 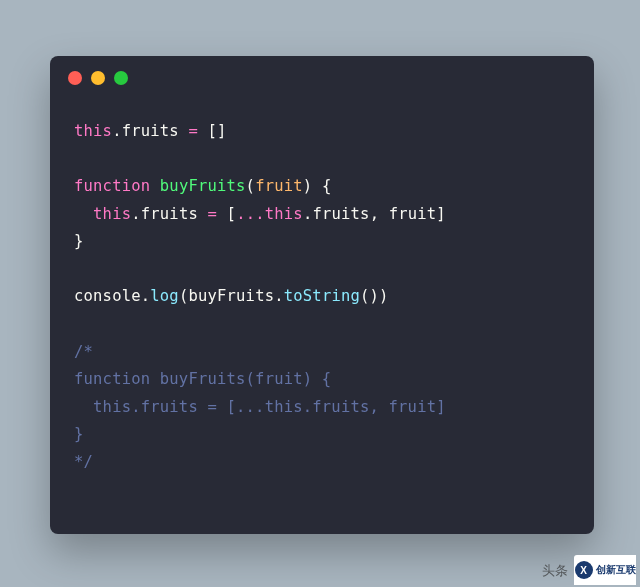 I want to click on param: fruit, so click(x=279, y=186).